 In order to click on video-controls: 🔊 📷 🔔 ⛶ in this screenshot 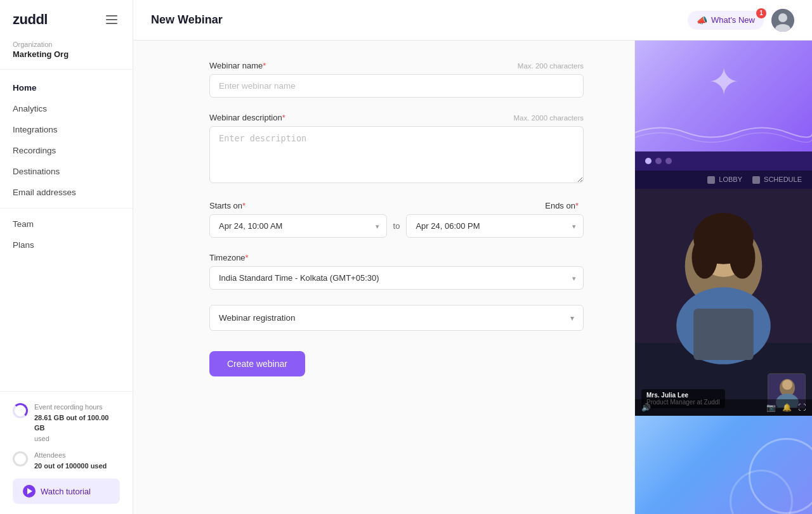, I will do `click(723, 408)`.